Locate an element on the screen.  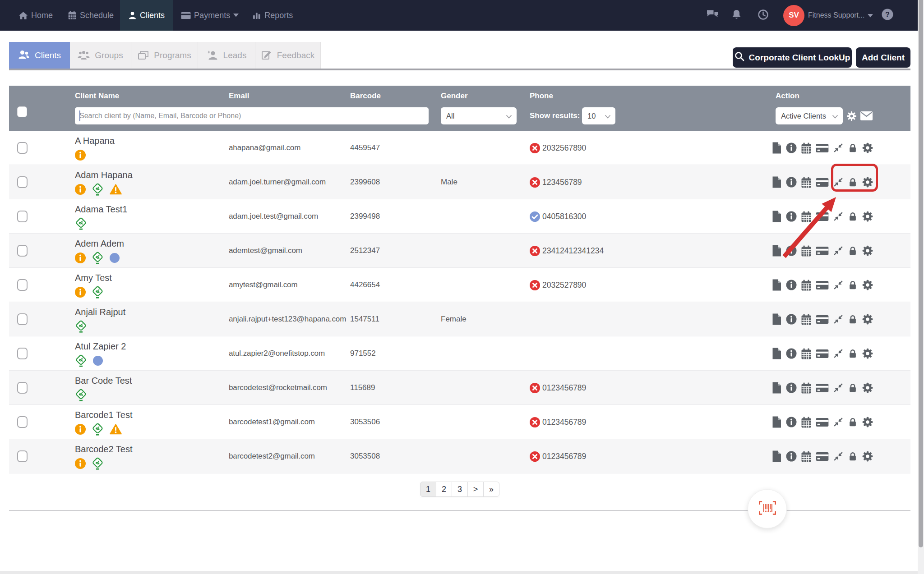
vertical-scrollbar-thumb is located at coordinates (921, 274).